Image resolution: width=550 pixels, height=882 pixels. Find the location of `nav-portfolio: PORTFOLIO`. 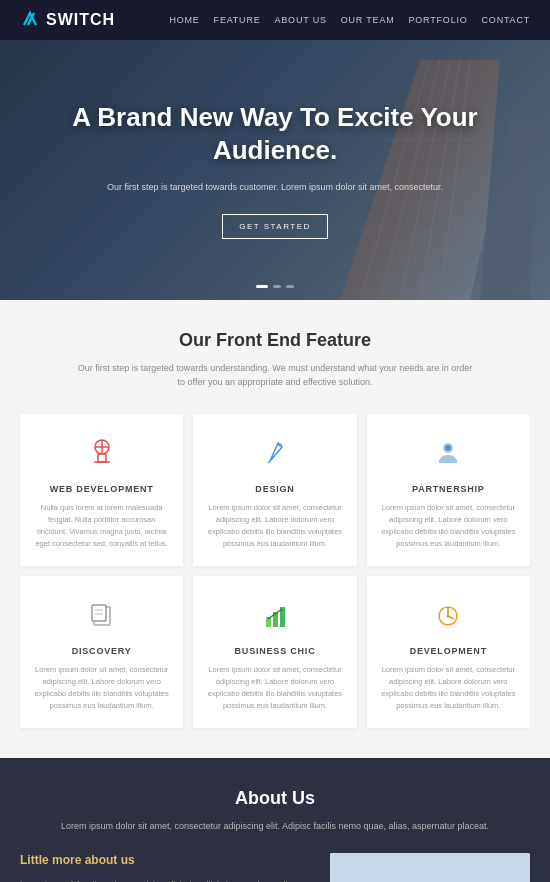

nav-portfolio: PORTFOLIO is located at coordinates (438, 20).